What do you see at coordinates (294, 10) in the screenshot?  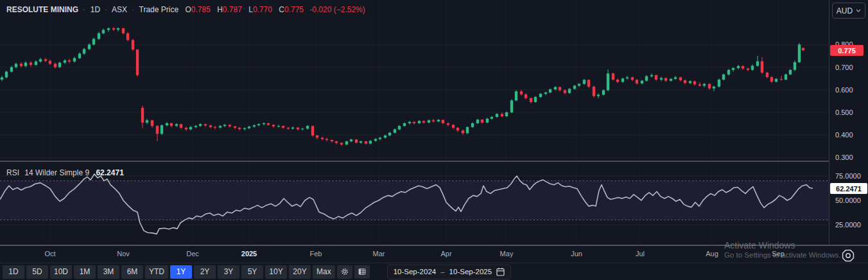 I see `close-value: 0.775` at bounding box center [294, 10].